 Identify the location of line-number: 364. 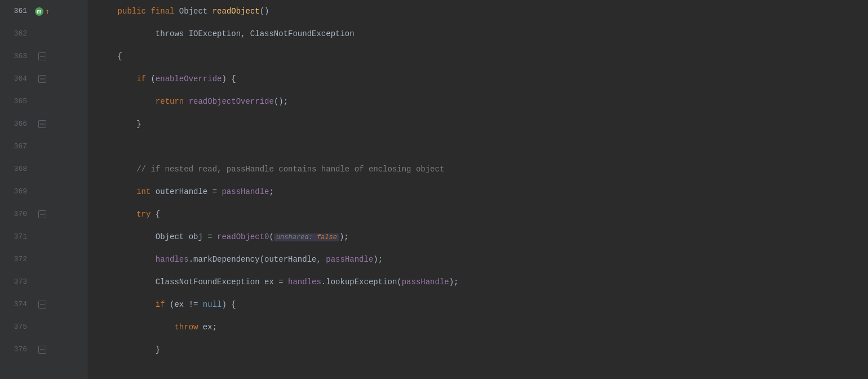
(17, 79).